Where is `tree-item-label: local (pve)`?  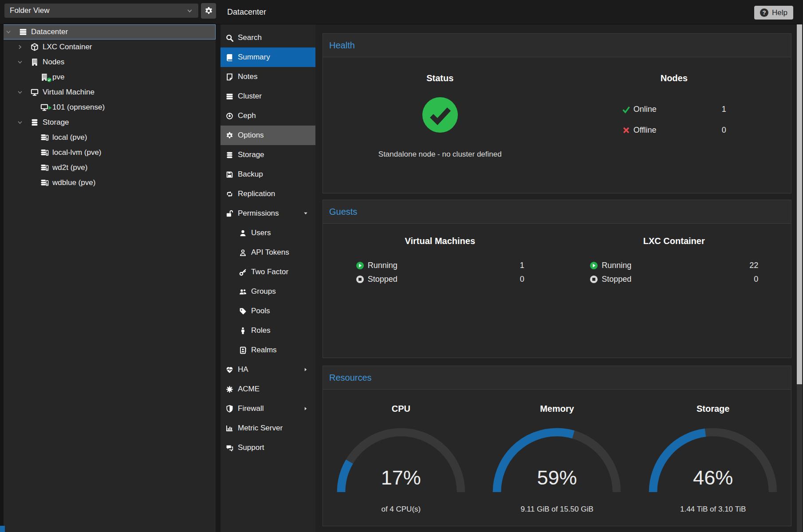
tree-item-label: local (pve) is located at coordinates (70, 138).